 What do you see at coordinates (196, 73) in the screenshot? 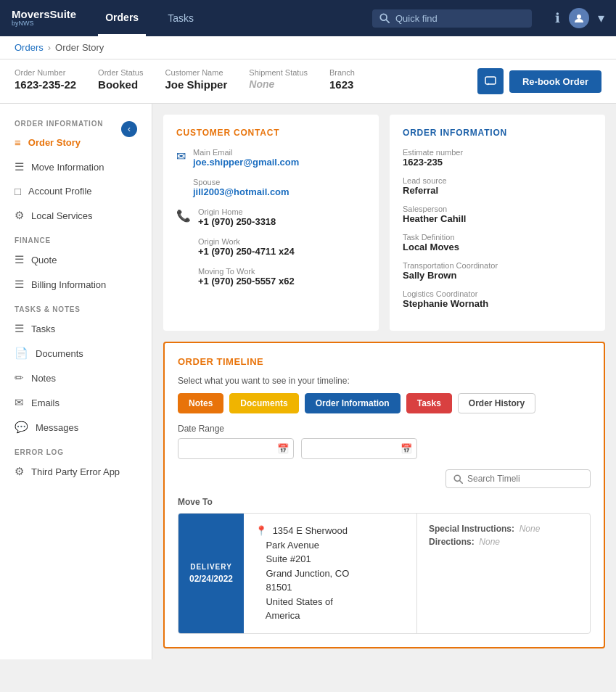
I see `customer-name-label: Customer Name` at bounding box center [196, 73].